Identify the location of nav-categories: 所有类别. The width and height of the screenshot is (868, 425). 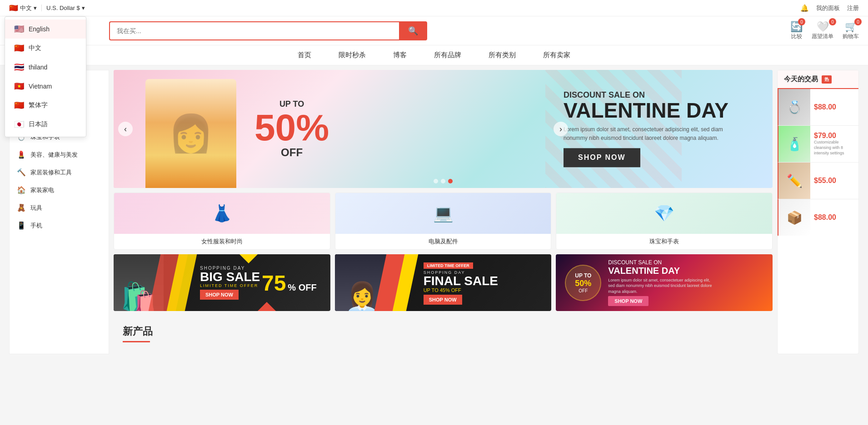
(502, 55).